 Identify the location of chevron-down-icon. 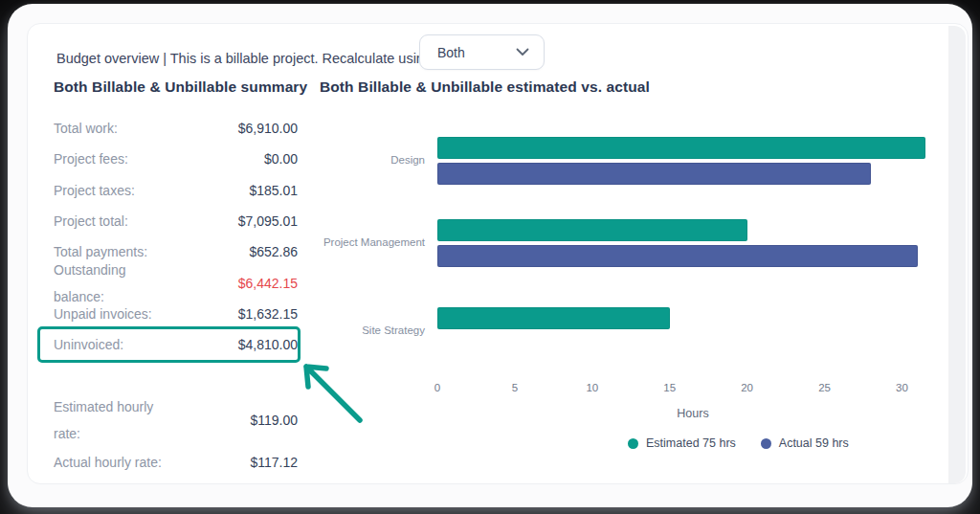
(523, 52).